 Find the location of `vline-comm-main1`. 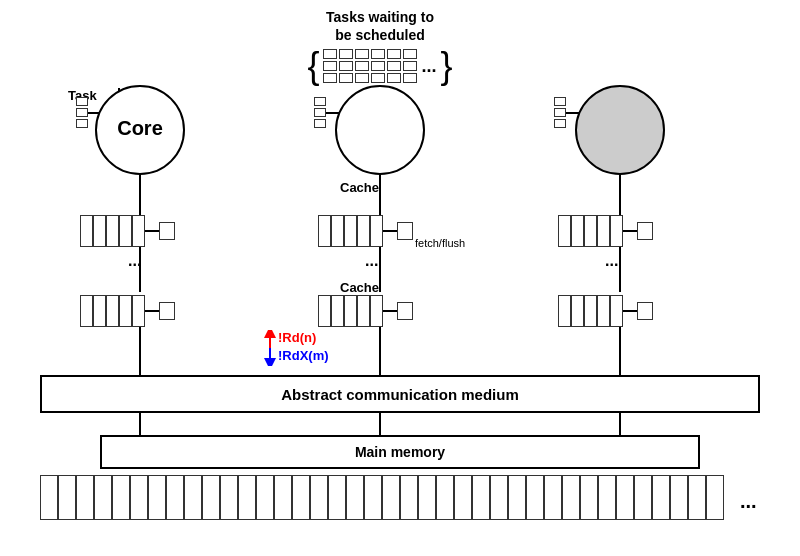

vline-comm-main1 is located at coordinates (140, 424).